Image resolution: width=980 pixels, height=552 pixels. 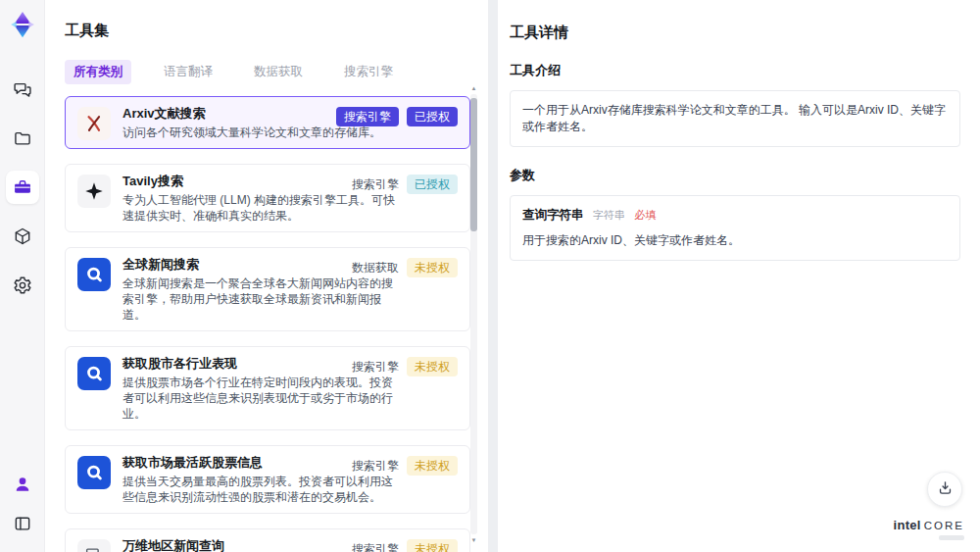 I want to click on sidebar-bottom, so click(x=23, y=504).